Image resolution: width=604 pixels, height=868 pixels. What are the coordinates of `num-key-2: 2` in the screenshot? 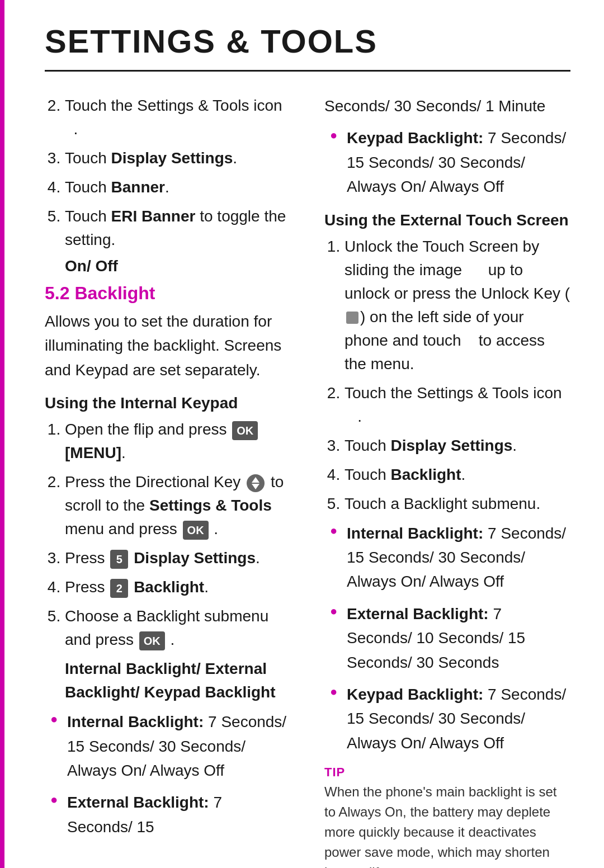 It's located at (119, 588).